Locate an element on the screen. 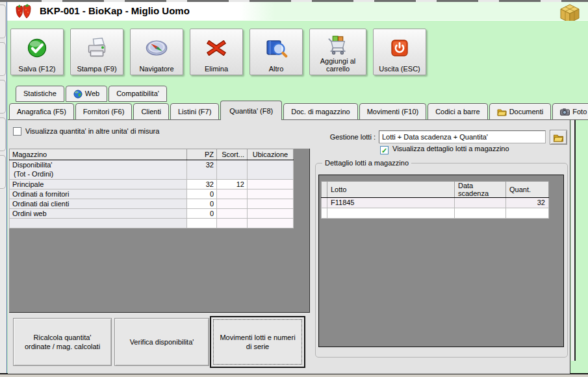  lot-row-empty is located at coordinates (435, 213).